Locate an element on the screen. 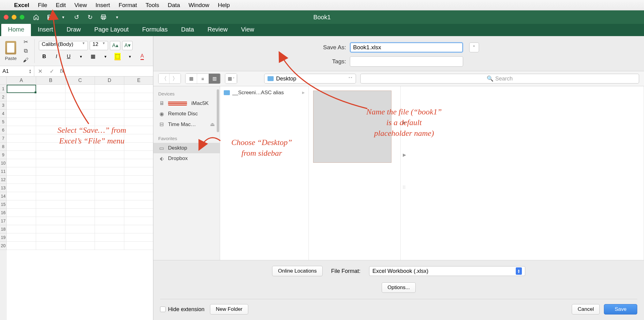  column-view-icon: ▥ is located at coordinates (215, 79).